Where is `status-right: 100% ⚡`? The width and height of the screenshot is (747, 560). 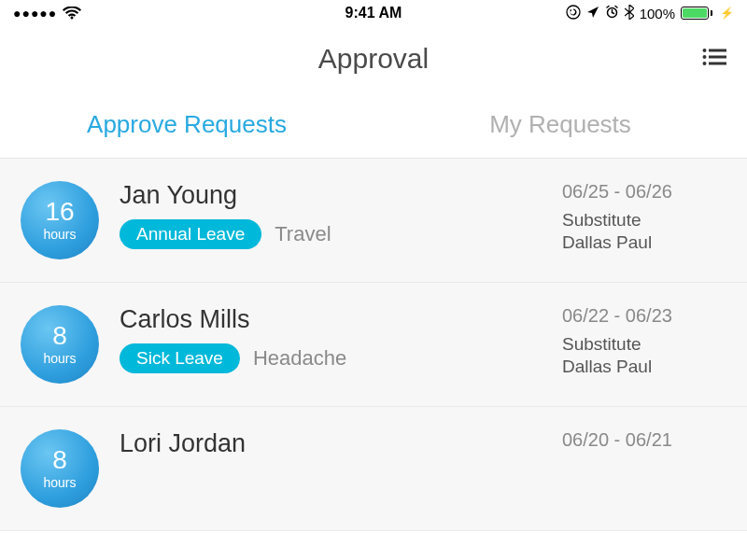
status-right: 100% ⚡ is located at coordinates (650, 13).